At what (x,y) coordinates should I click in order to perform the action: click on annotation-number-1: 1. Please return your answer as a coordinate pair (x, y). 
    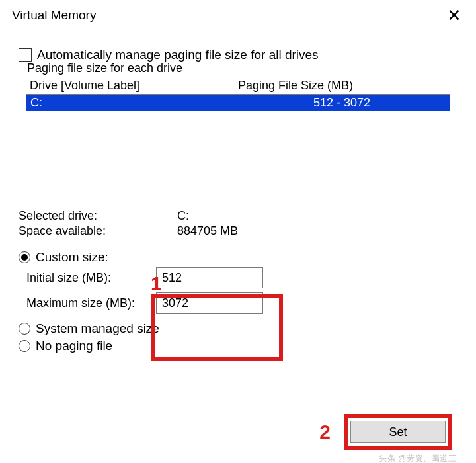
    Looking at the image, I should click on (156, 284).